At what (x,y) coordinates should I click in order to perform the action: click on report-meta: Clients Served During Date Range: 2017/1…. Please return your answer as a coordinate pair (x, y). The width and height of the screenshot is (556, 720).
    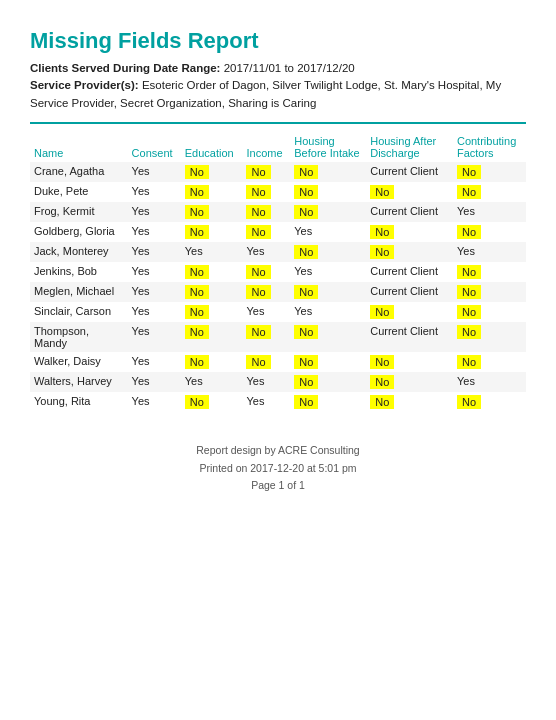
    Looking at the image, I should click on (278, 86).